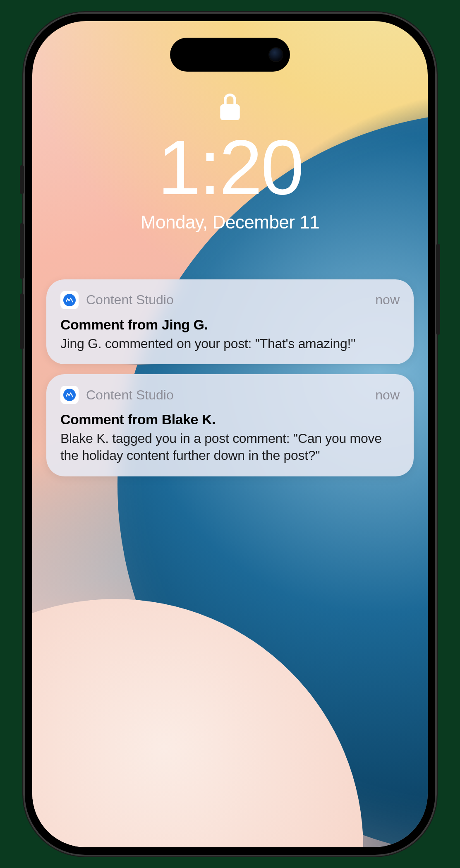 The width and height of the screenshot is (460, 868). I want to click on clock-time: 1:20, so click(230, 167).